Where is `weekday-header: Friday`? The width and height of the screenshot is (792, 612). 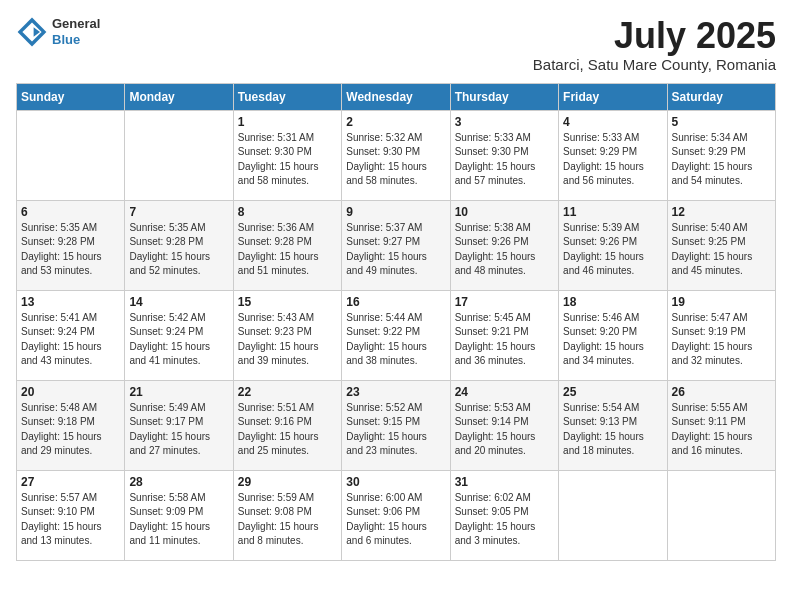 weekday-header: Friday is located at coordinates (613, 96).